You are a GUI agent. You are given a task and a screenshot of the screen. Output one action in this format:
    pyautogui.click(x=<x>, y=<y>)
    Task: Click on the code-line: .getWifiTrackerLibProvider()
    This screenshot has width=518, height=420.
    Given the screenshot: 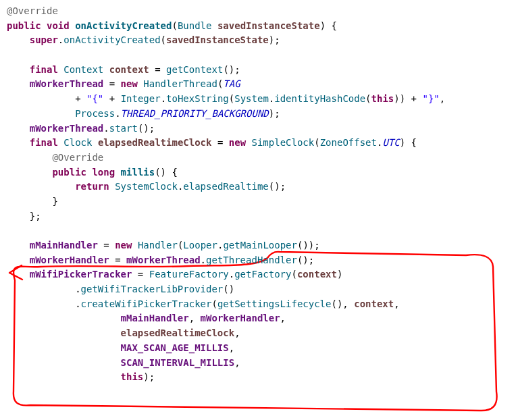 What is the action you would take?
    pyautogui.click(x=259, y=290)
    